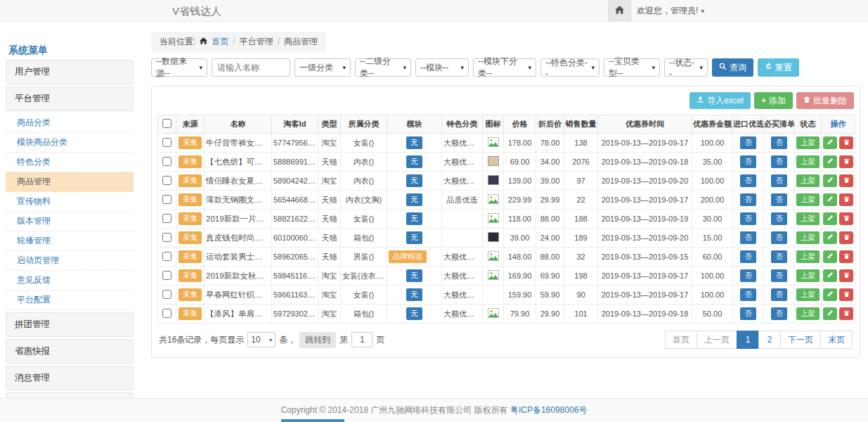 Image resolution: width=868 pixels, height=422 pixels. Describe the element at coordinates (70, 98) in the screenshot. I see `sidebar-group-item: 平台管理` at that location.